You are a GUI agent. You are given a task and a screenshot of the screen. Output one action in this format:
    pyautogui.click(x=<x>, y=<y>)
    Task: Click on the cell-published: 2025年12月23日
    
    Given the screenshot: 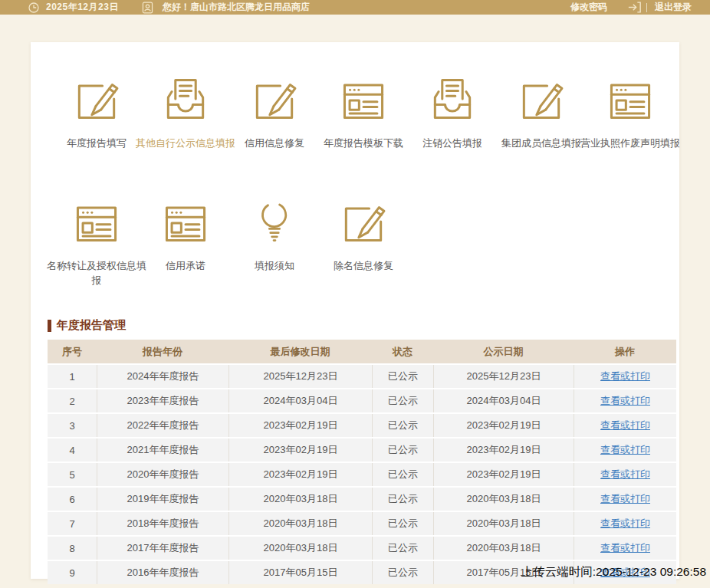 What is the action you would take?
    pyautogui.click(x=503, y=376)
    